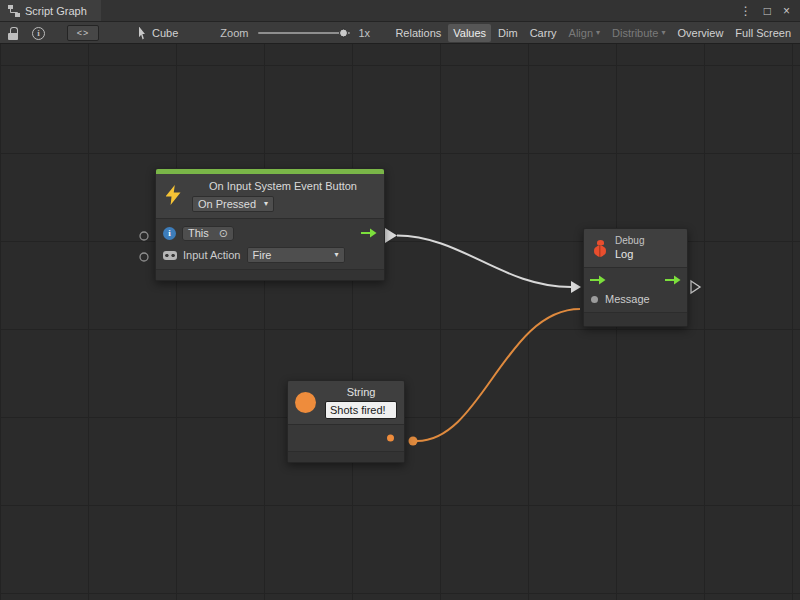  Describe the element at coordinates (346, 422) in the screenshot. I see `node-string: String` at that location.